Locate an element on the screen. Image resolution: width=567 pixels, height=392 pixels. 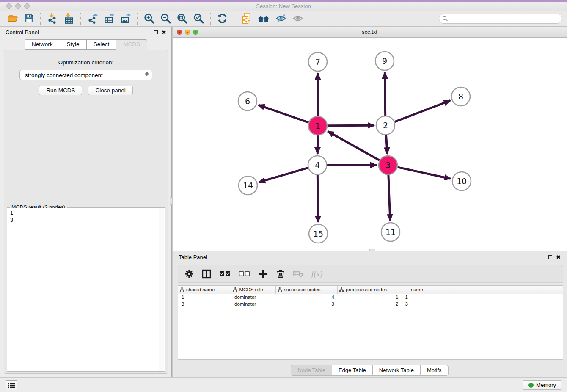
function-builder-button: f(x) is located at coordinates (317, 274).